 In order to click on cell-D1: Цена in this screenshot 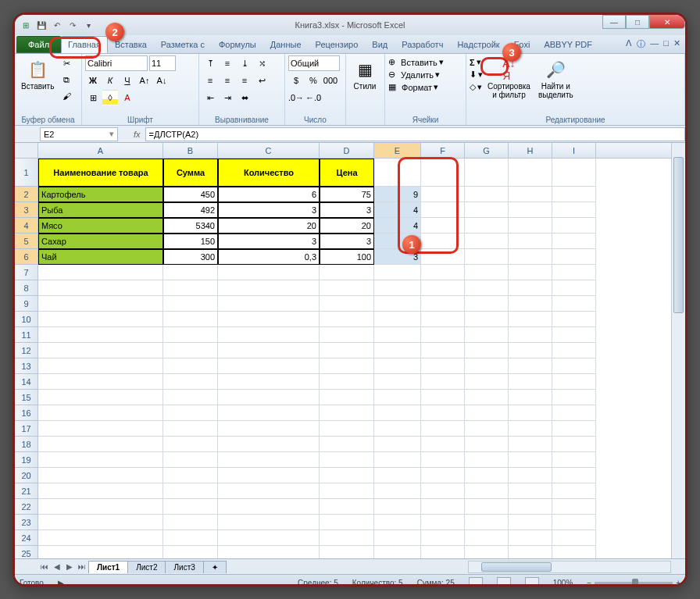, I will do `click(347, 173)`.